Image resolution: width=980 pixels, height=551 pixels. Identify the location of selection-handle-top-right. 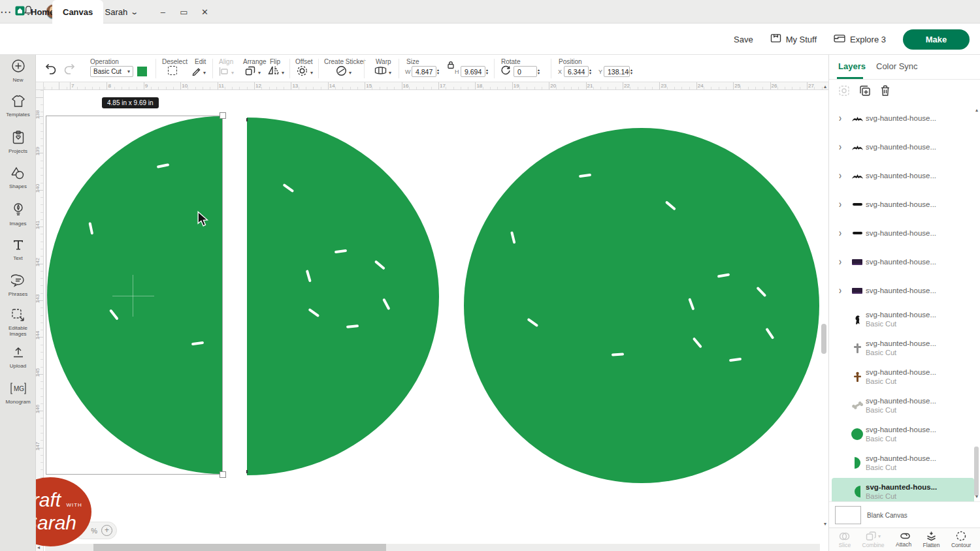
(223, 116).